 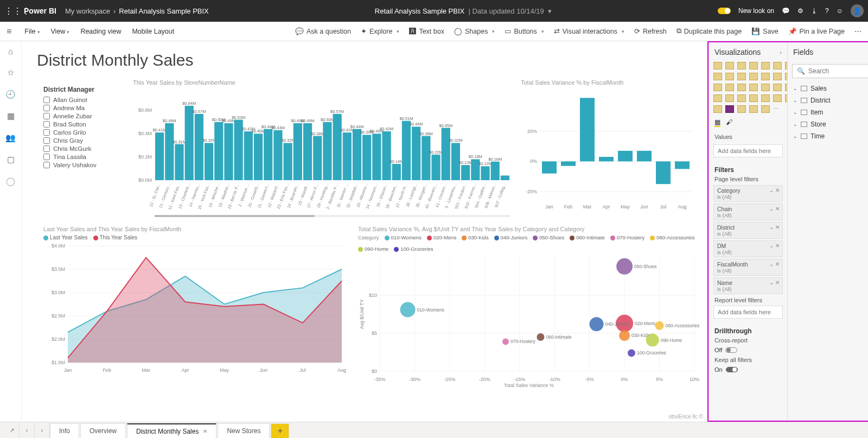 What do you see at coordinates (828, 88) in the screenshot?
I see `table-row: ⌄Sales` at bounding box center [828, 88].